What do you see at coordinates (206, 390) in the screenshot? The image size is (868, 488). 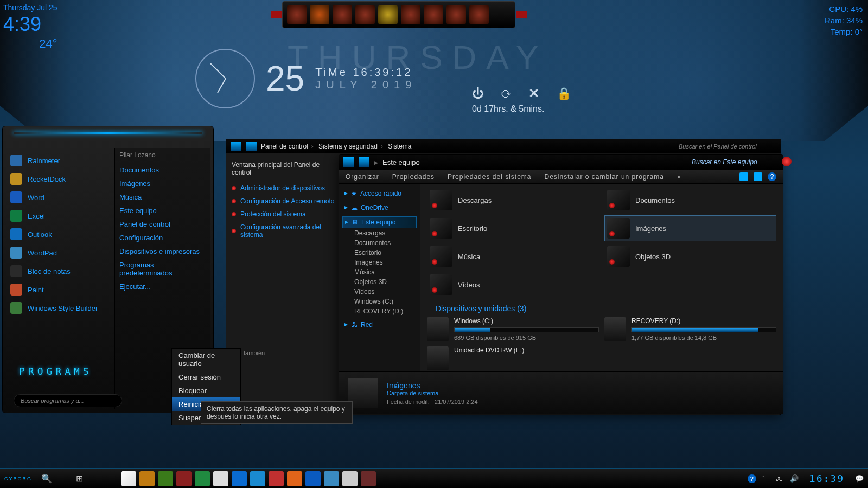 I see `power-item: Bloquear` at bounding box center [206, 390].